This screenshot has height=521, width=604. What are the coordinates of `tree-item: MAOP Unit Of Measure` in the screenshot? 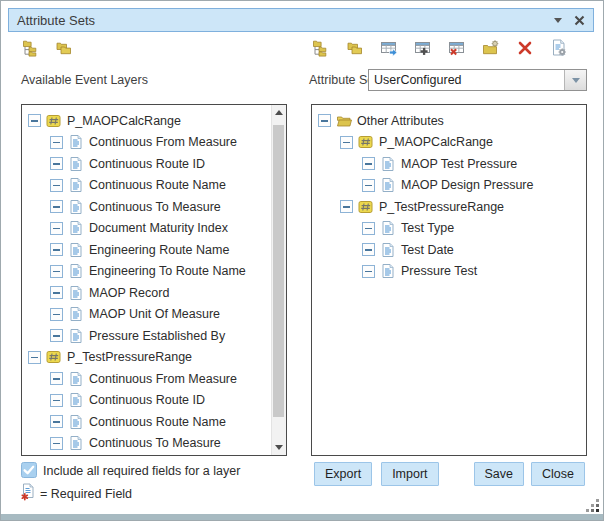 It's located at (146, 315).